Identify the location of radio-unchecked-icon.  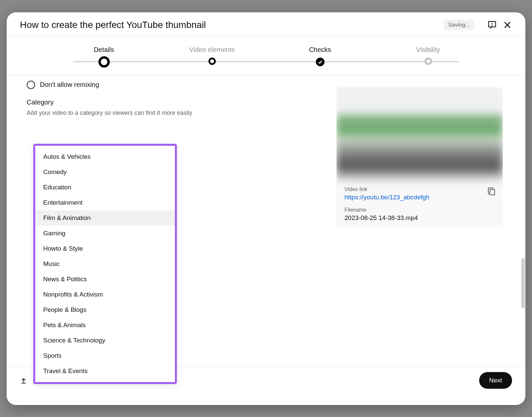
(31, 85).